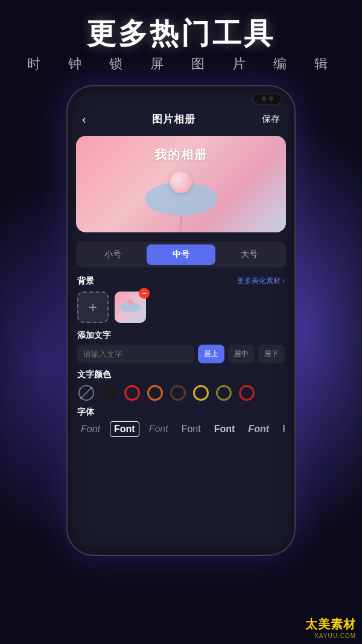 The width and height of the screenshot is (362, 644). What do you see at coordinates (181, 393) in the screenshot?
I see `color-row` at bounding box center [181, 393].